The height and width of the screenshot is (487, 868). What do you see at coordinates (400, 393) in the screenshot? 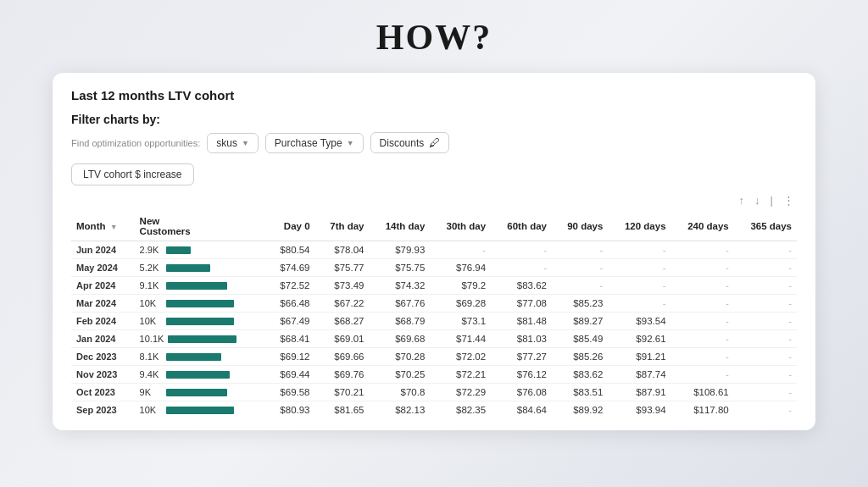
I see `cell-day14: $70.8` at bounding box center [400, 393].